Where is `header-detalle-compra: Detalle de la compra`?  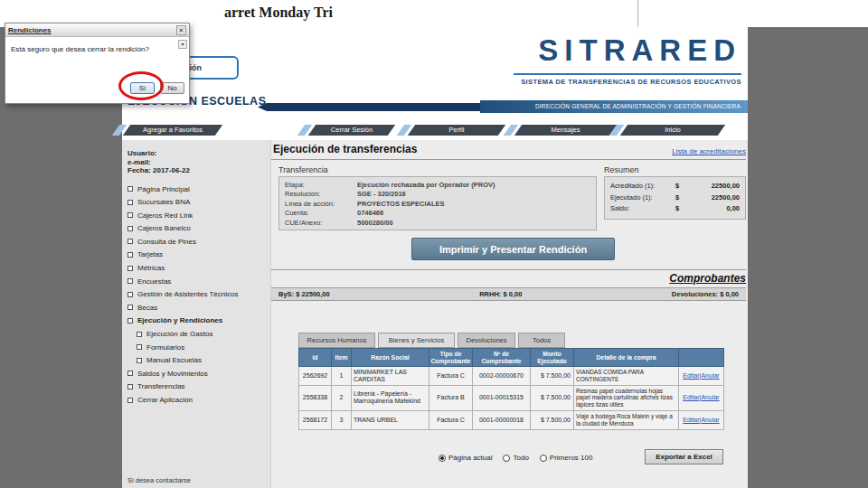
header-detalle-compra: Detalle de la compra is located at coordinates (627, 358).